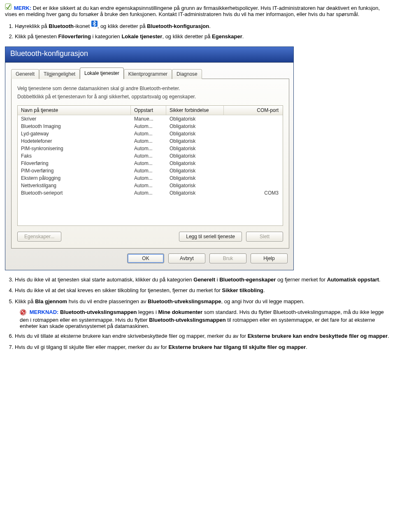 Image resolution: width=395 pixels, height=532 pixels. Describe the element at coordinates (187, 74) in the screenshot. I see `tab-diagnose: Diagnose` at that location.